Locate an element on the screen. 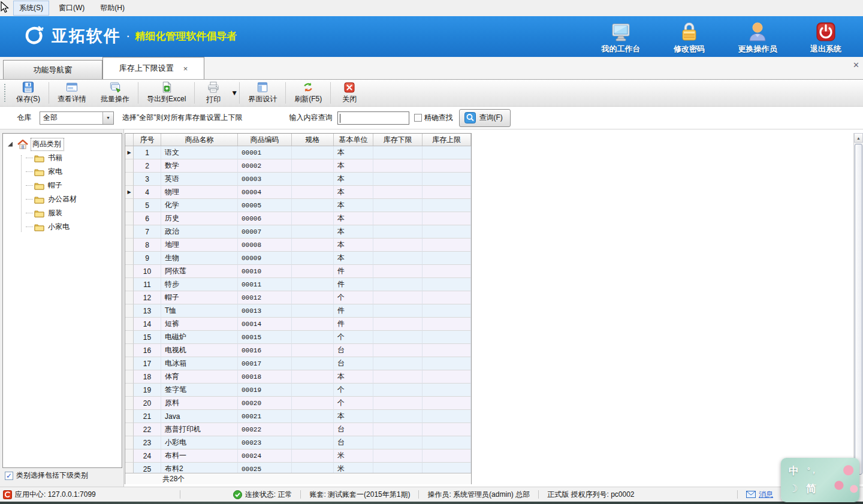 The width and height of the screenshot is (863, 504). tab-stock-limit-settings: 库存上下限设置 × is located at coordinates (153, 68).